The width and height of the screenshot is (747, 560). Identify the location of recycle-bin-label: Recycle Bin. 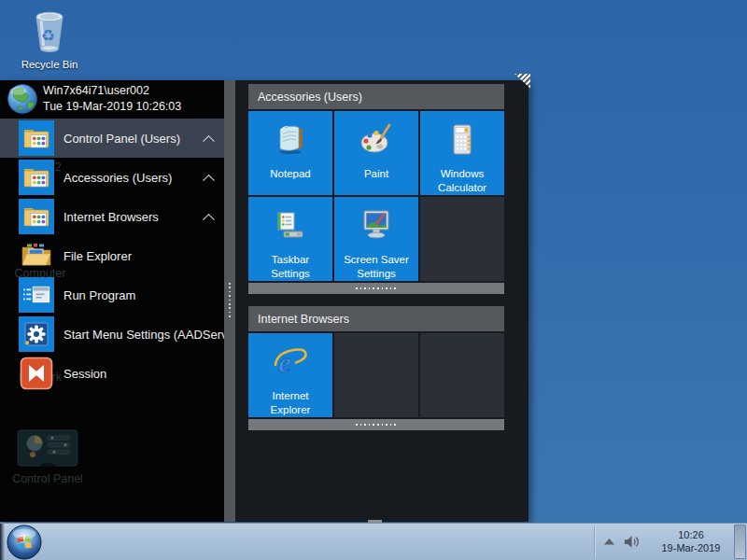
(50, 64).